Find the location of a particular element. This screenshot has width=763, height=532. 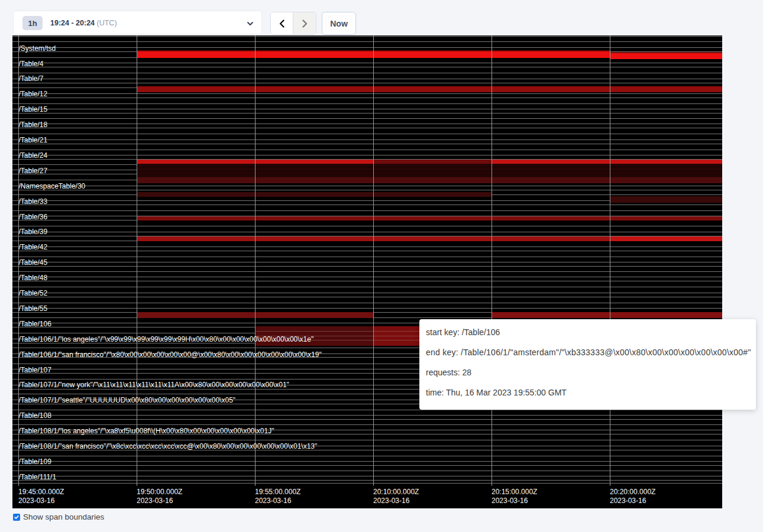

svg-text: /Table/24 is located at coordinates (33, 155).